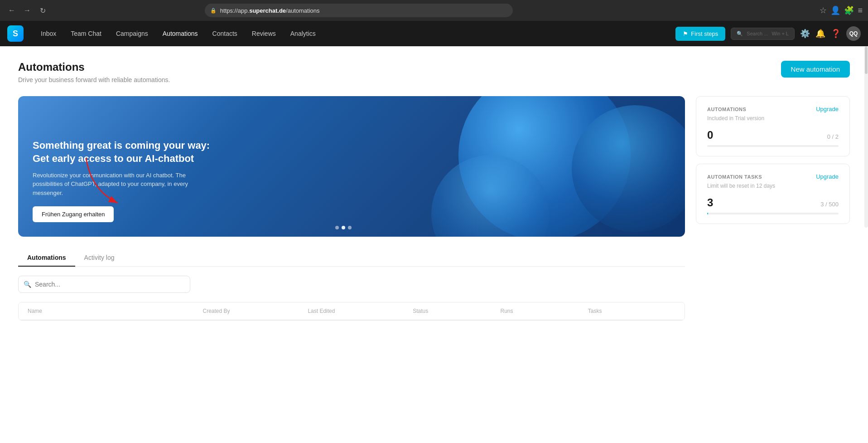  Describe the element at coordinates (710, 135) in the screenshot. I see `automations-current: 0` at that location.